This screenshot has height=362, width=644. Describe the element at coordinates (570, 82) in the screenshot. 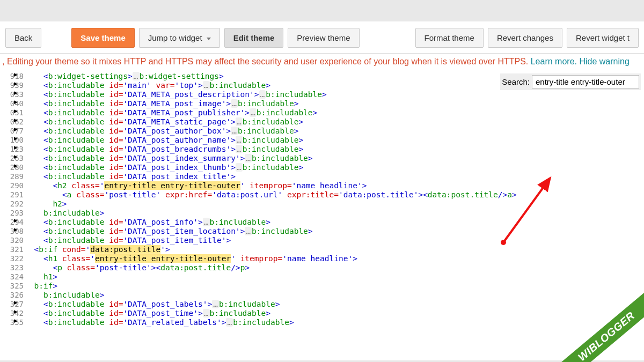

I see `search-bar: Search:` at that location.